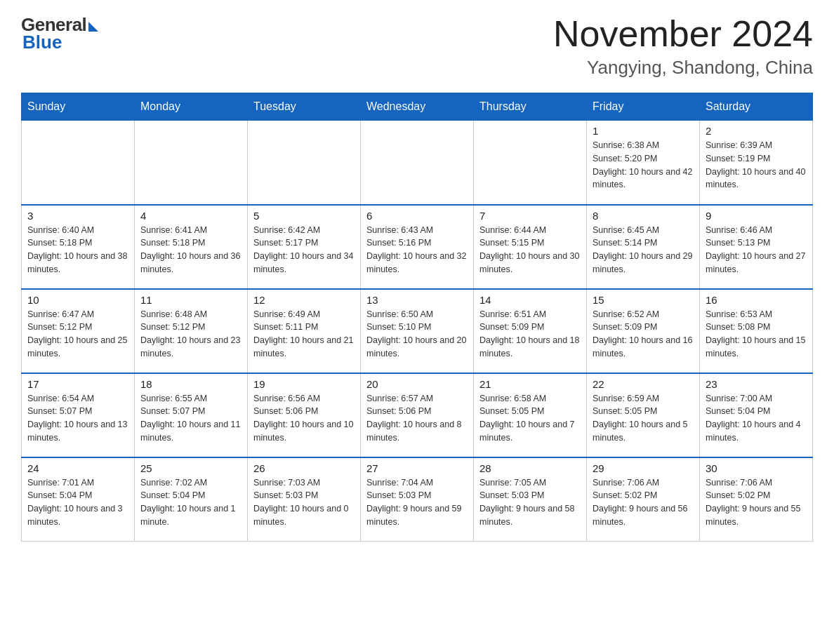 The image size is (834, 644). What do you see at coordinates (530, 502) in the screenshot?
I see `day-info: Sunrise: 7:05 AMSunset: 5:03 PMDaylight:…` at bounding box center [530, 502].